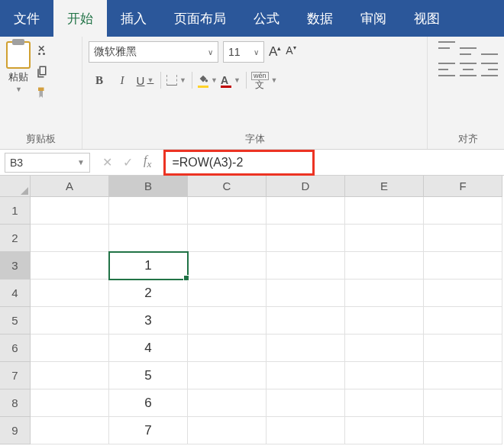 Image resolution: width=504 pixels, height=446 pixels. Describe the element at coordinates (231, 80) in the screenshot. I see `font-color-button: A ▼` at that location.